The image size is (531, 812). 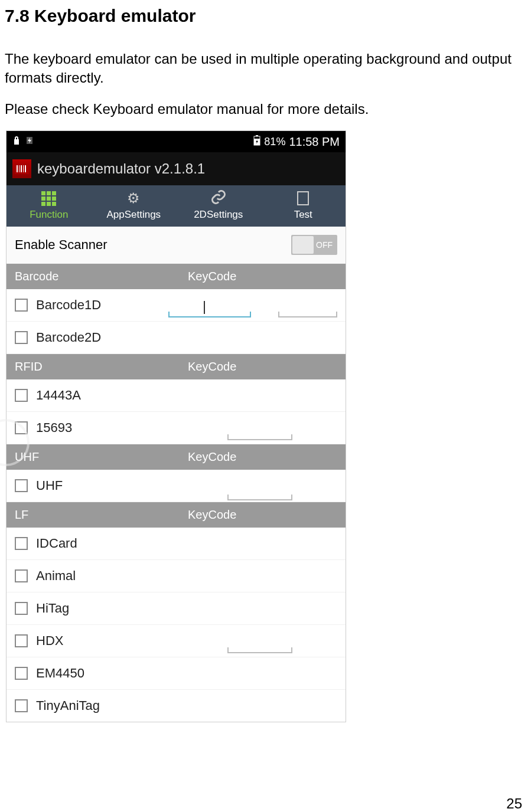 I want to click on lock-icon, so click(x=17, y=142).